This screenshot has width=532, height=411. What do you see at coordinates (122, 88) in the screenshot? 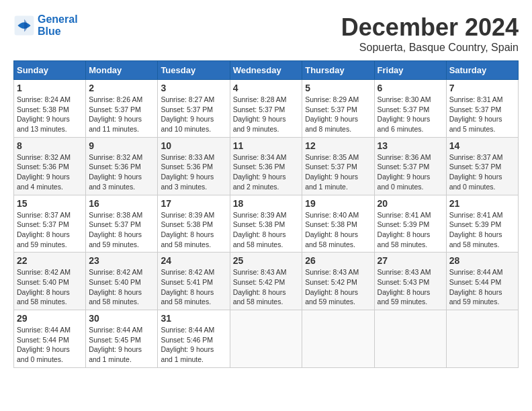
I see `day-number: 2` at bounding box center [122, 88].